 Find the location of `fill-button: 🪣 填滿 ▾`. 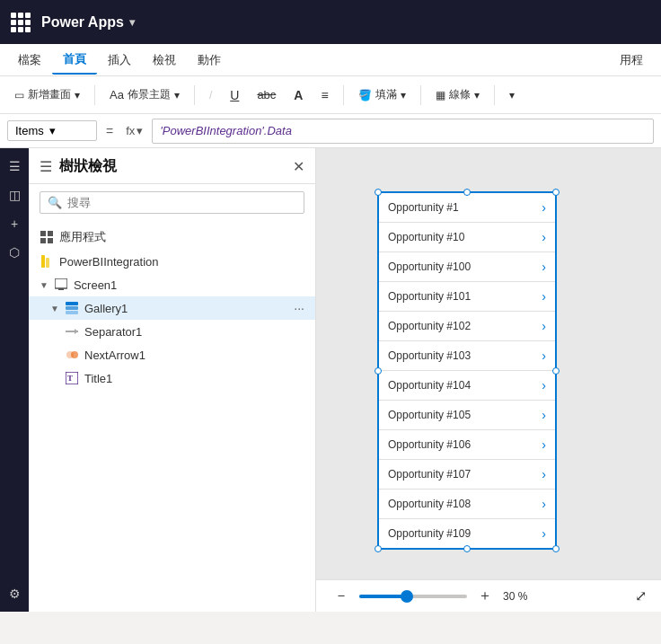

fill-button: 🪣 填滿 ▾ is located at coordinates (383, 95).